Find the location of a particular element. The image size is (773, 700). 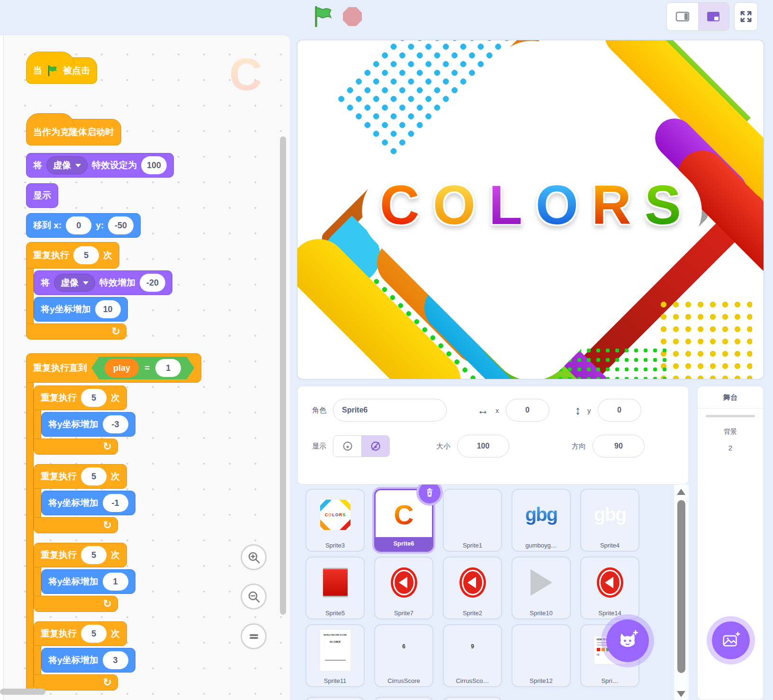

sprite-tile: gbg gumboyg… is located at coordinates (541, 520).